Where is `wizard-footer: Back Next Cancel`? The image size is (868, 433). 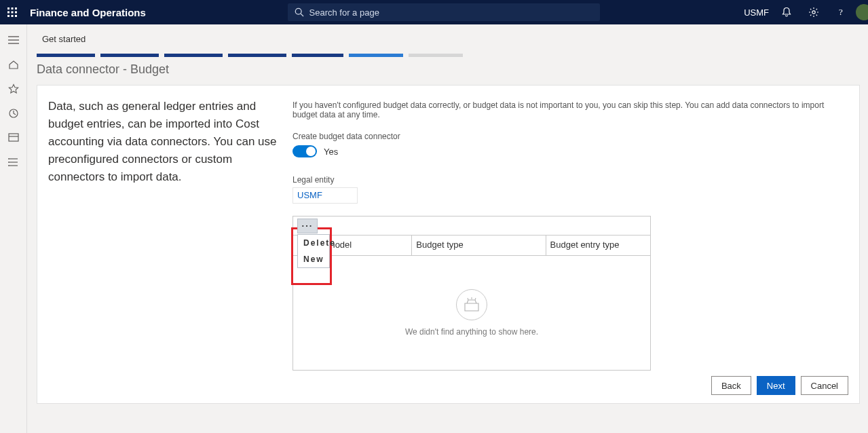
wizard-footer: Back Next Cancel is located at coordinates (780, 385).